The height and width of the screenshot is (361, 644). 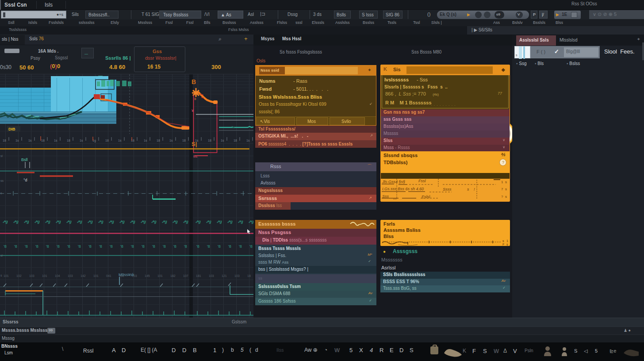 What do you see at coordinates (83, 276) in the screenshot?
I see `svg-text: 142` at bounding box center [83, 276].